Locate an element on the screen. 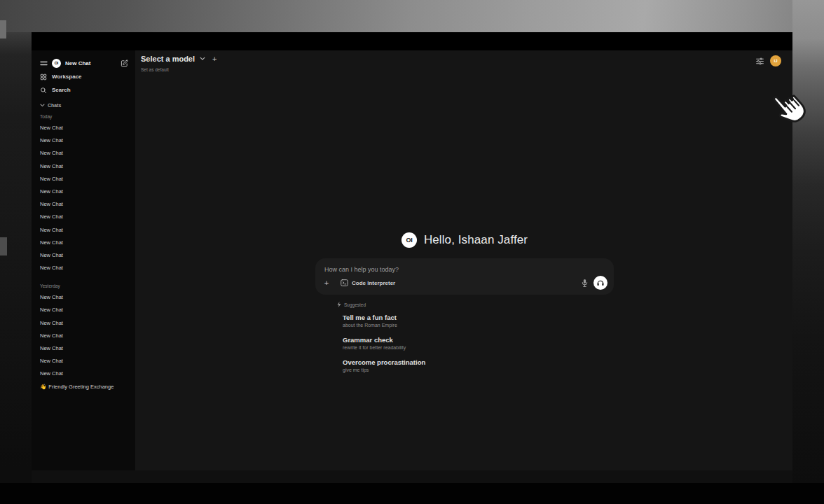  suggested-section: Suggested Tell me a fun fact about the R… is located at coordinates (465, 337).